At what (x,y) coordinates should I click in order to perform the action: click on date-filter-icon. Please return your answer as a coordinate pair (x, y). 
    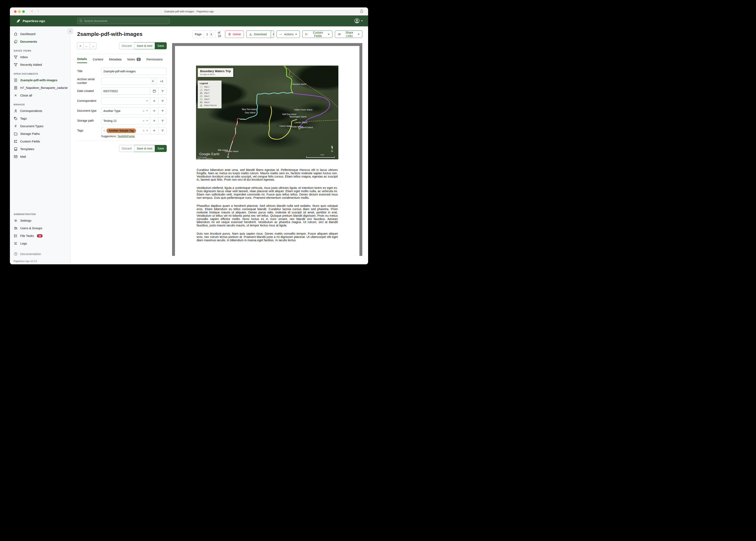
    Looking at the image, I should click on (163, 91).